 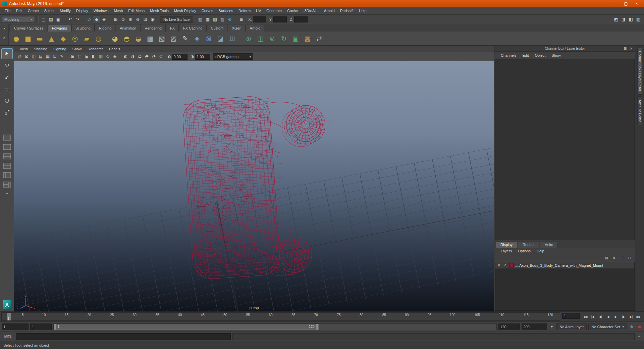 I want to click on poly-cylinder-icon: ▬, so click(x=40, y=38).